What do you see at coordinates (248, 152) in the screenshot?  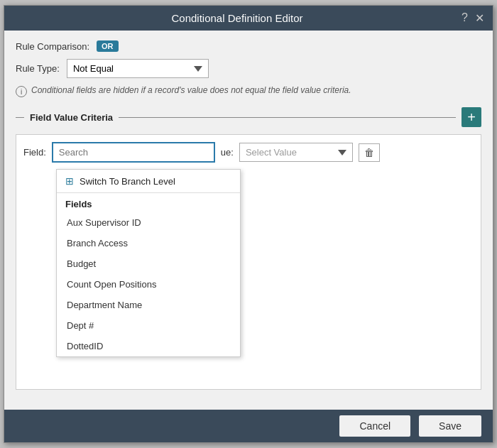 I see `field-row: Field: ue: Select Value 🗑` at bounding box center [248, 152].